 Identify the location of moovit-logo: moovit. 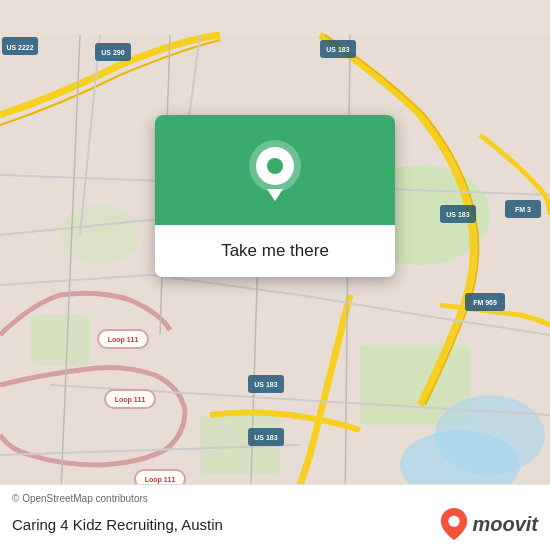
(489, 524).